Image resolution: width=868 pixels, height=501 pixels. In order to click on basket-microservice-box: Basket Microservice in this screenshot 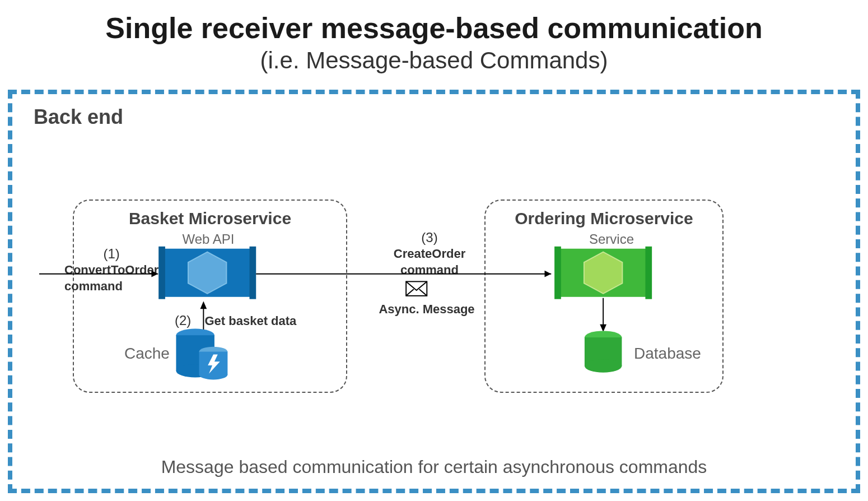, I will do `click(210, 296)`.